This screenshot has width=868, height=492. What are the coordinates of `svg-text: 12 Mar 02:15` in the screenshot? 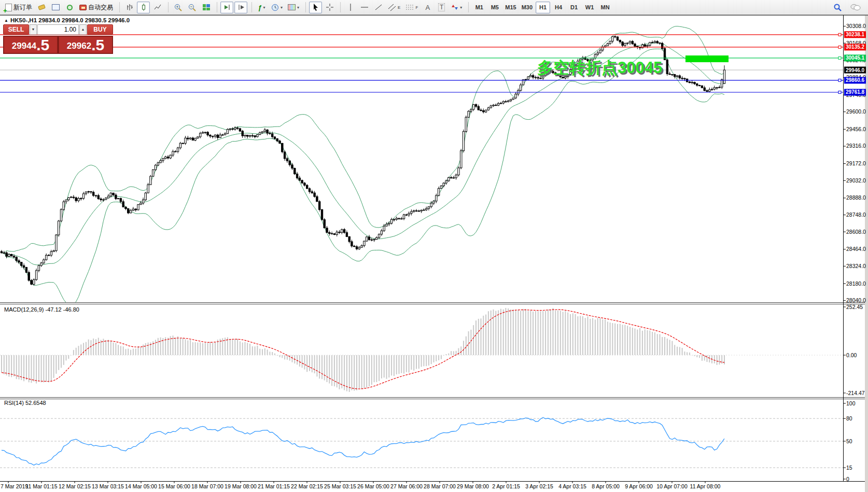 It's located at (75, 486).